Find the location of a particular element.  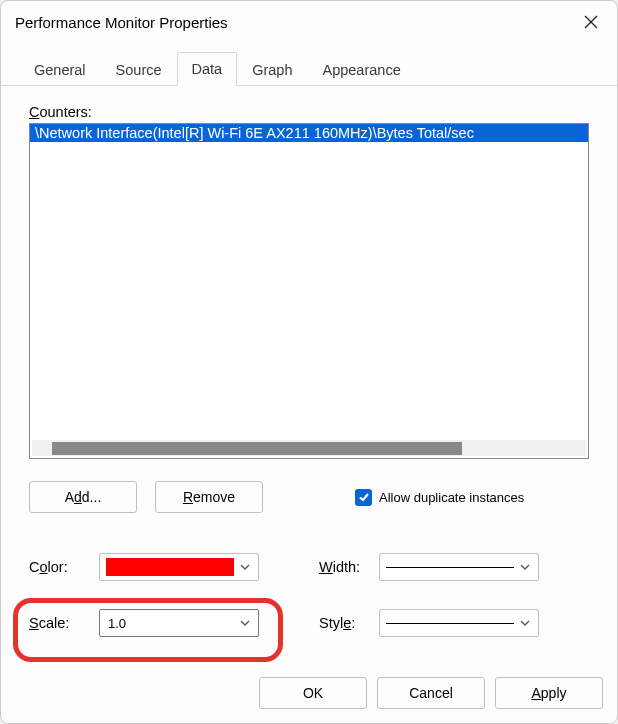

scale-label: Scale: is located at coordinates (64, 623).